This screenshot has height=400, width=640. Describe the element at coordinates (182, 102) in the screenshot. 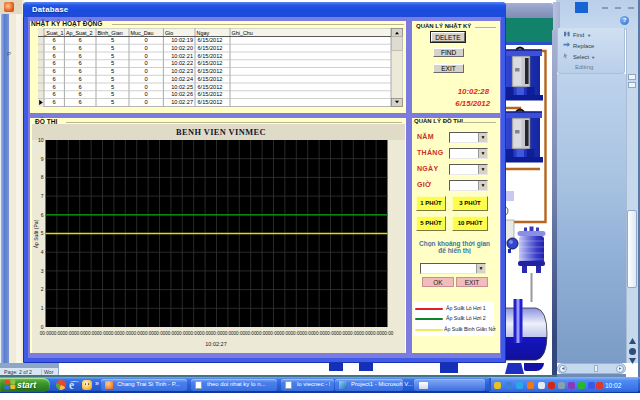

I see `svg-text: 10:02:27` at that location.